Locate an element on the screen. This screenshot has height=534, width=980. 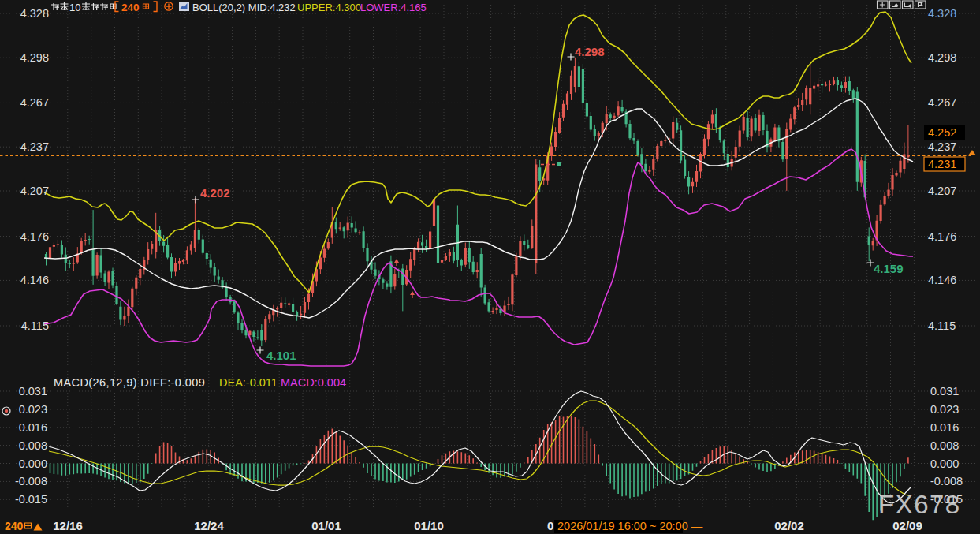
svg-text: 01/10 is located at coordinates (429, 525).